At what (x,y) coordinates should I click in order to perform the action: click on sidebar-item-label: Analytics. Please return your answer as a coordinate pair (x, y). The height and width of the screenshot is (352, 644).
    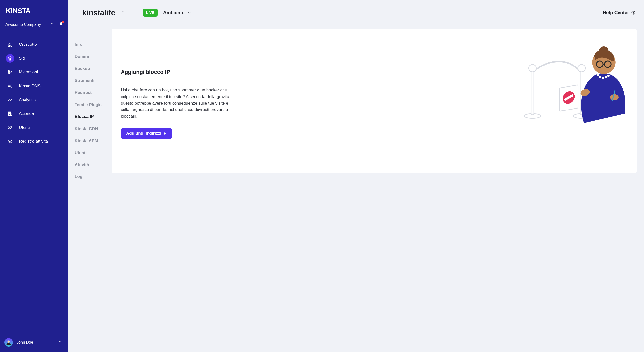
    Looking at the image, I should click on (27, 100).